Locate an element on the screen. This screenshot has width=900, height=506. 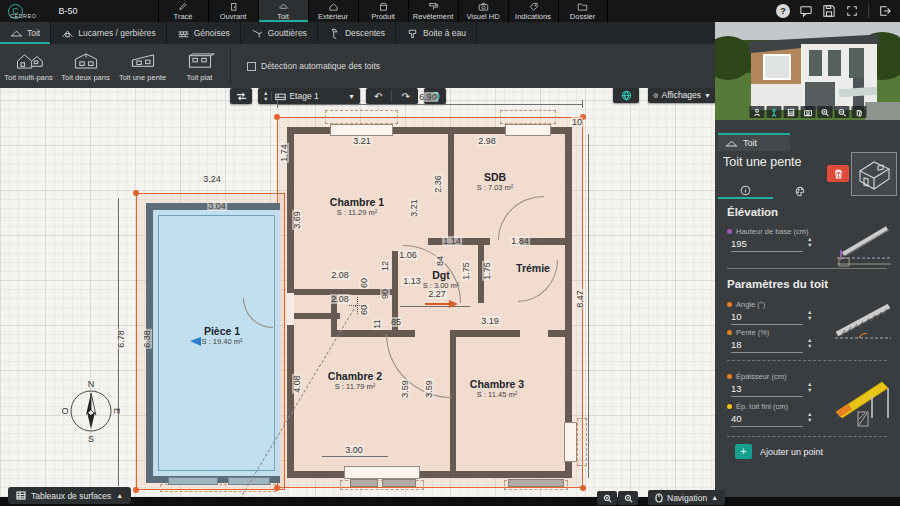
ep-toit-fini-stepper: ▲▼ is located at coordinates (810, 418).